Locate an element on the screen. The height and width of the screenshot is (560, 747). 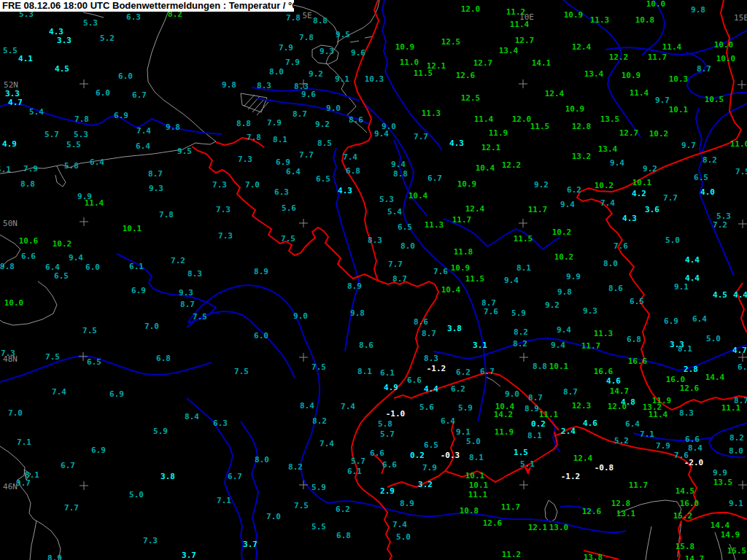
station-temperature-value: 11.0 is located at coordinates (738, 144).